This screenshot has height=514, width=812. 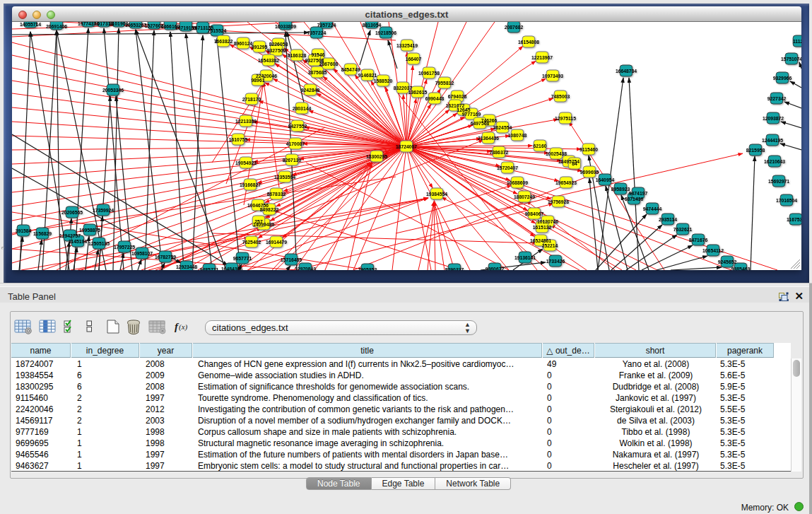 What do you see at coordinates (794, 219) in the screenshot?
I see `svg-text: 1167533` at bounding box center [794, 219].